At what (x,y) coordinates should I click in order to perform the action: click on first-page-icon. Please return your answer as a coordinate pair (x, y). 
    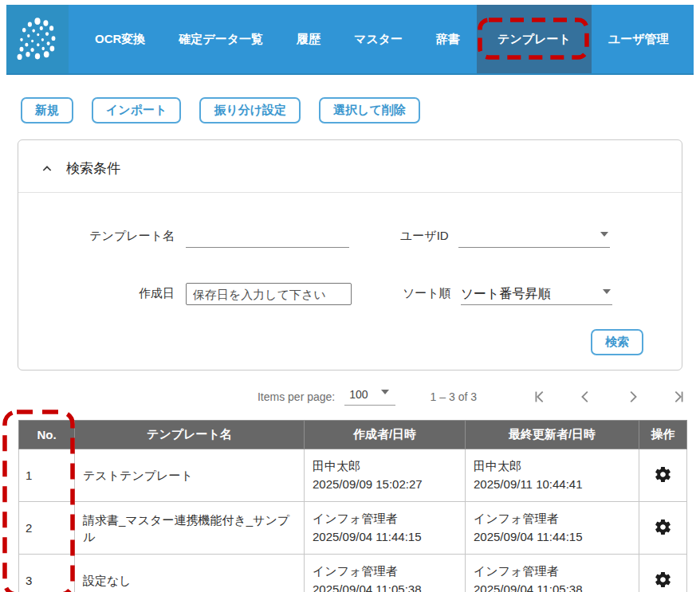
    Looking at the image, I should click on (540, 397).